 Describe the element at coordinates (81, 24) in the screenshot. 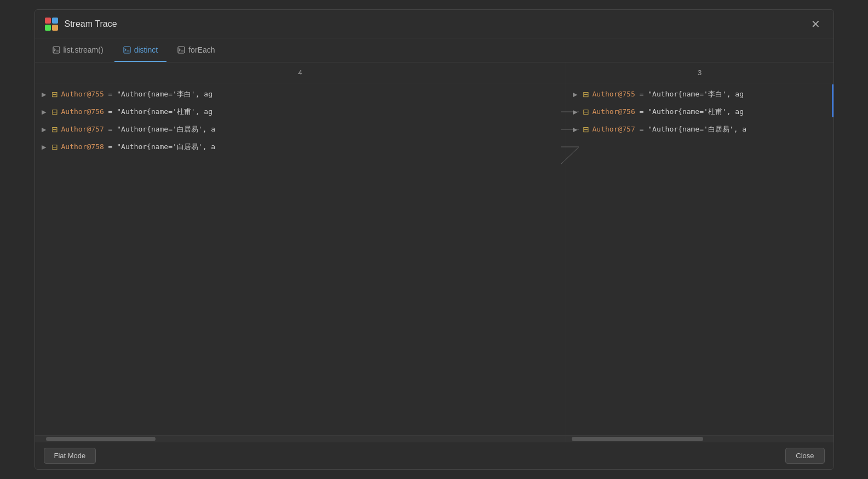

I see `title-left: Stream Trace` at that location.